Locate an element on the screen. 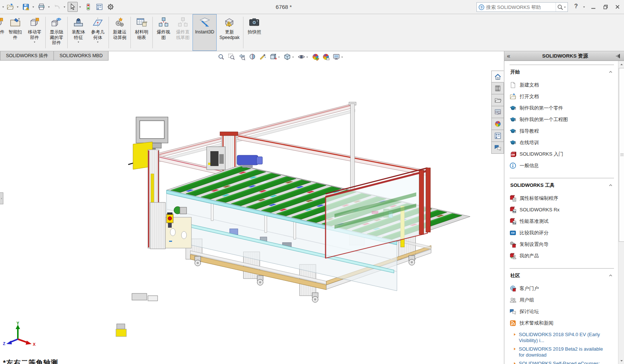  svg-text: Rx is located at coordinates (514, 211).